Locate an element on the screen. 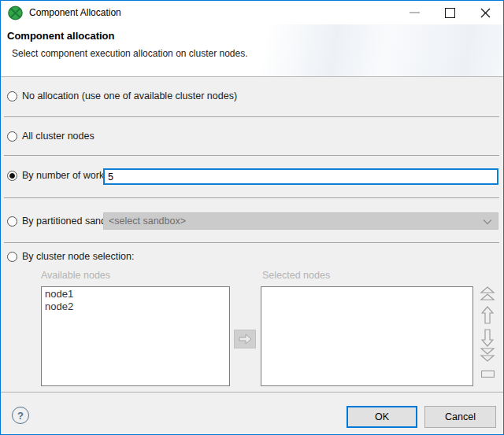 The height and width of the screenshot is (435, 504). arrow-down-icon is located at coordinates (487, 338).